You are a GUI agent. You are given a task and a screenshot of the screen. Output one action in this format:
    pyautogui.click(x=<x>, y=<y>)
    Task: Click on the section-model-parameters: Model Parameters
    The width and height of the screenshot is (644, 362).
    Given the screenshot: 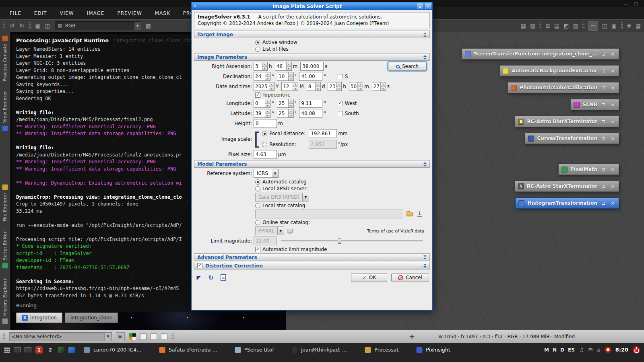 What is the action you would take?
    pyautogui.click(x=312, y=164)
    